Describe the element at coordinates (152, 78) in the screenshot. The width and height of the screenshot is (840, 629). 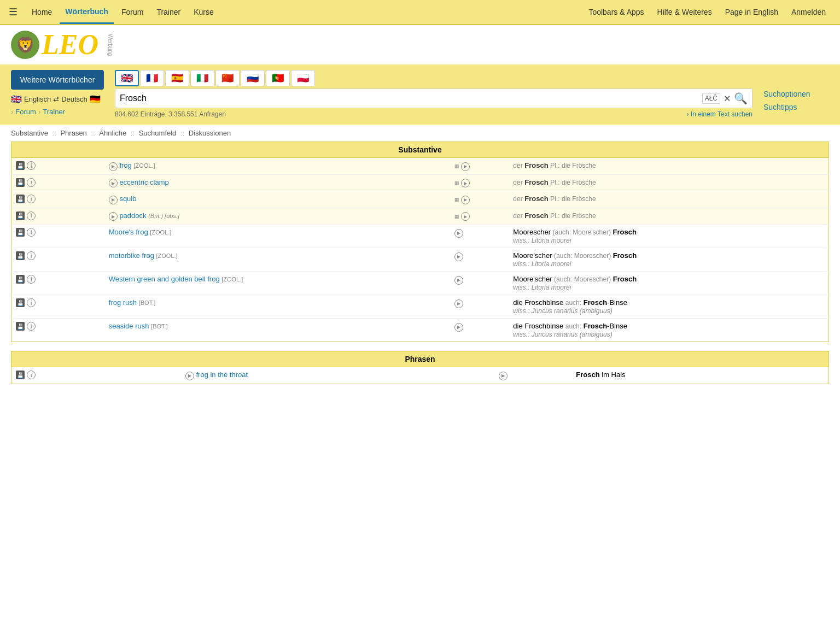
I see `flag-fr-btn: 🇫🇷` at that location.